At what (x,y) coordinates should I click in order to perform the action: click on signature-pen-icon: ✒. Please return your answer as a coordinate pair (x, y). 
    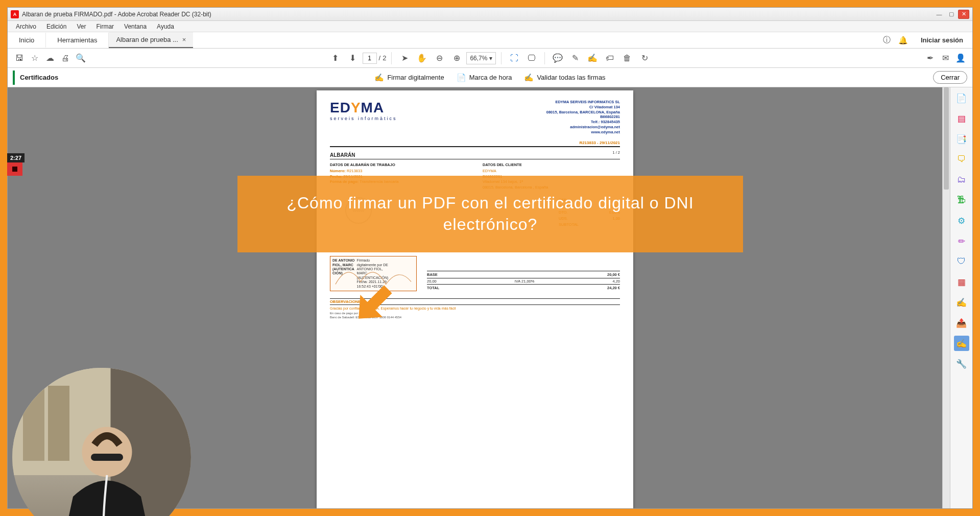
    Looking at the image, I should click on (930, 58).